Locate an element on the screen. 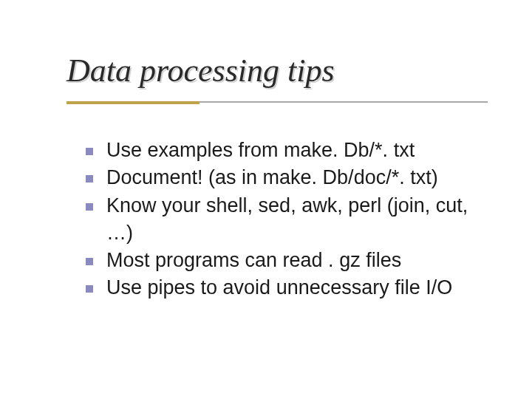 This screenshot has width=532, height=399. list-item: Know your shell, sed, awk, perl (join, c… is located at coordinates (287, 220).